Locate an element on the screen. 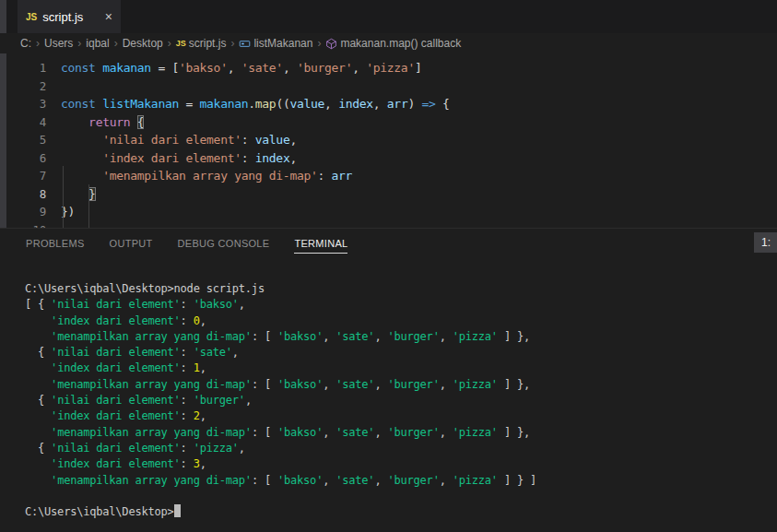 The height and width of the screenshot is (532, 777). code-token: index is located at coordinates (273, 159).